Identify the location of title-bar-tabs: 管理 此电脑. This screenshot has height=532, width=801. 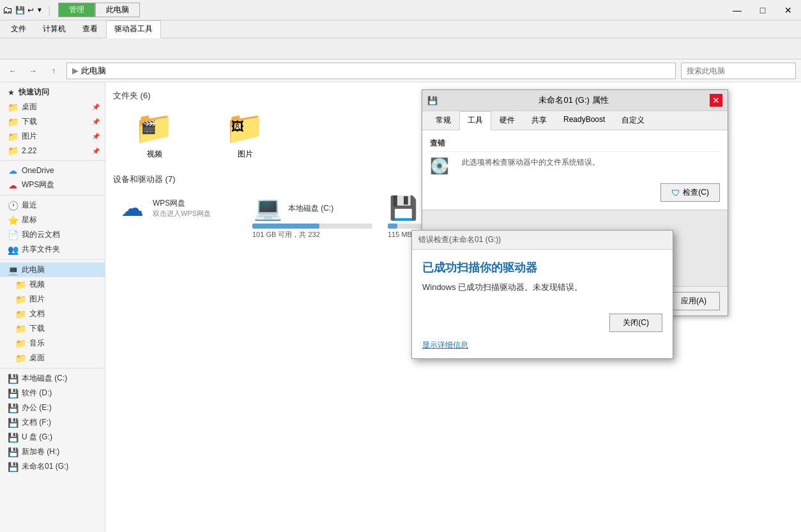
(99, 10).